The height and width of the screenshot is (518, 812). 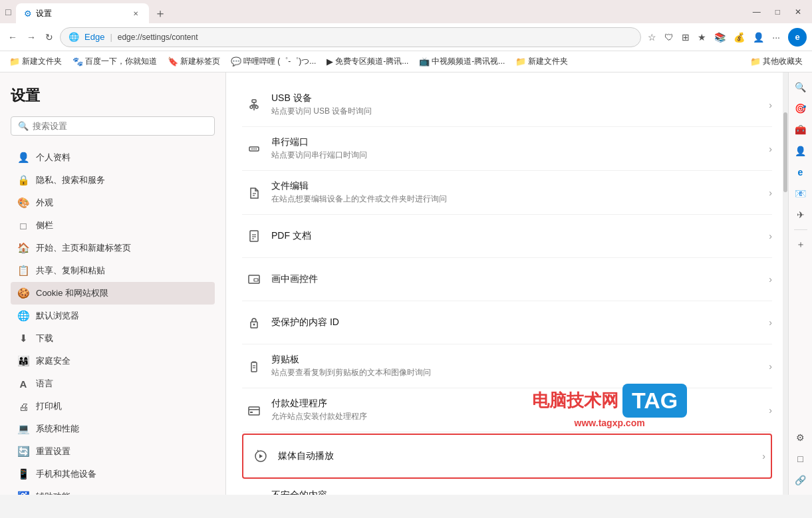 What do you see at coordinates (520, 193) in the screenshot?
I see `file-edit-text: 文件编辑 在站点想要编辑设备上的文件或文件夹时进行询问` at bounding box center [520, 193].